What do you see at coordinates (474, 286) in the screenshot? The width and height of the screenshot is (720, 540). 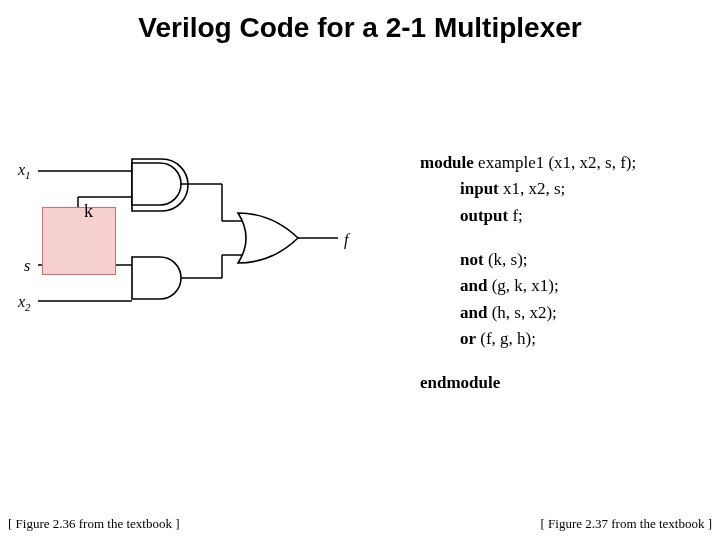 I see `kw-and1: and` at bounding box center [474, 286].